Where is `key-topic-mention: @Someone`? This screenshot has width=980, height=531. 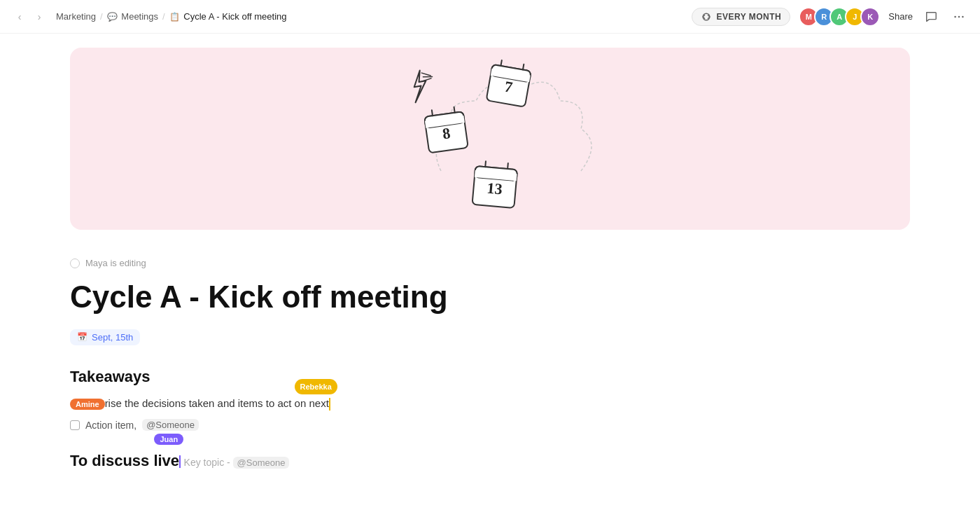 key-topic-mention: @Someone is located at coordinates (262, 462).